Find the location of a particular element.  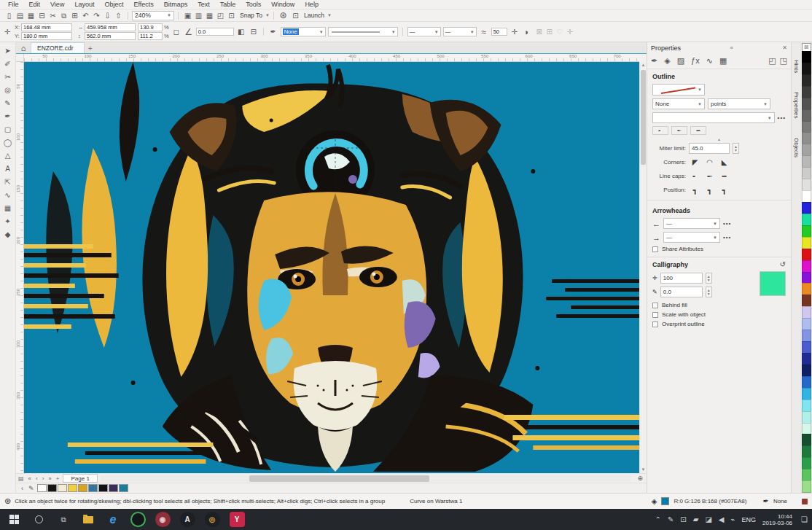

rectangle-tool: ▢ is located at coordinates (8, 130).